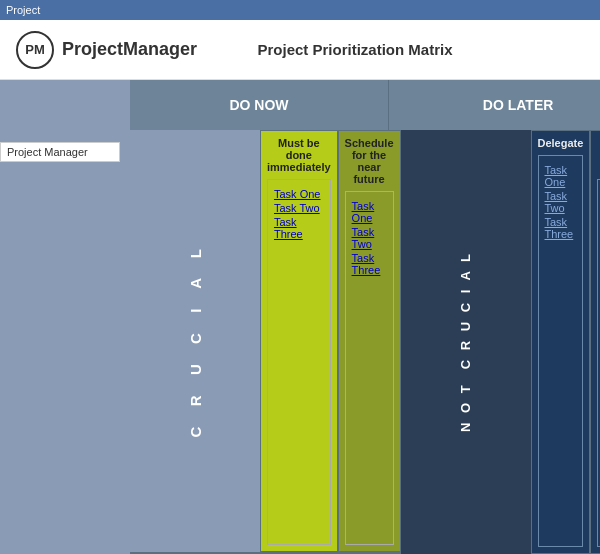  What do you see at coordinates (299, 341) in the screenshot?
I see `cell-crucial-now: Must be done immediately Task One Task T…` at bounding box center [299, 341].